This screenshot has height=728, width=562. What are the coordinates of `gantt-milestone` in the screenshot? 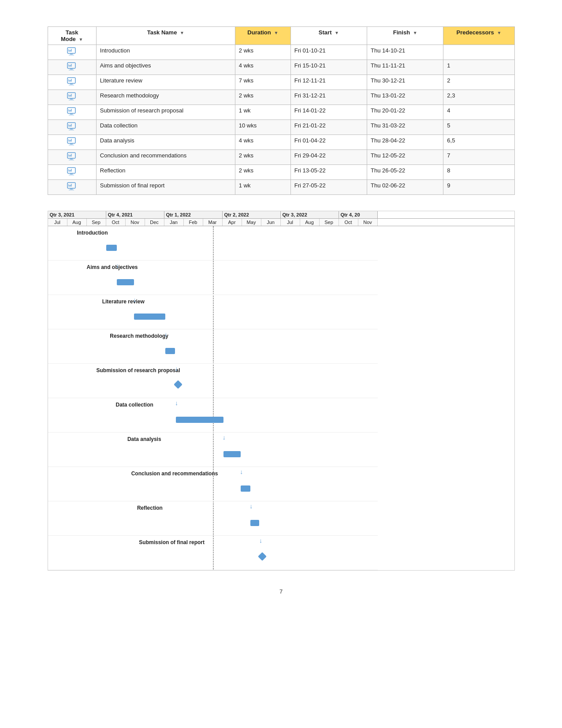 It's located at (262, 556).